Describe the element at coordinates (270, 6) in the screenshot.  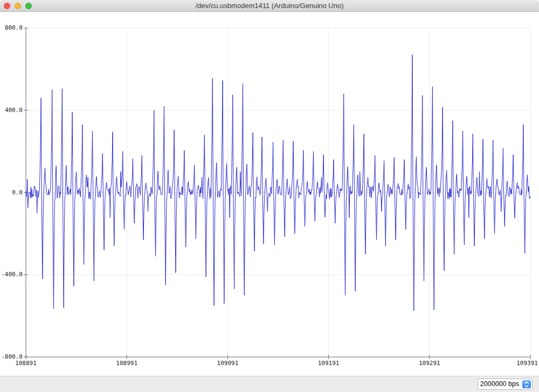
I see `titlebar: /dev/cu.usbmodem1411 (Arduino/Genuino Un…` at that location.